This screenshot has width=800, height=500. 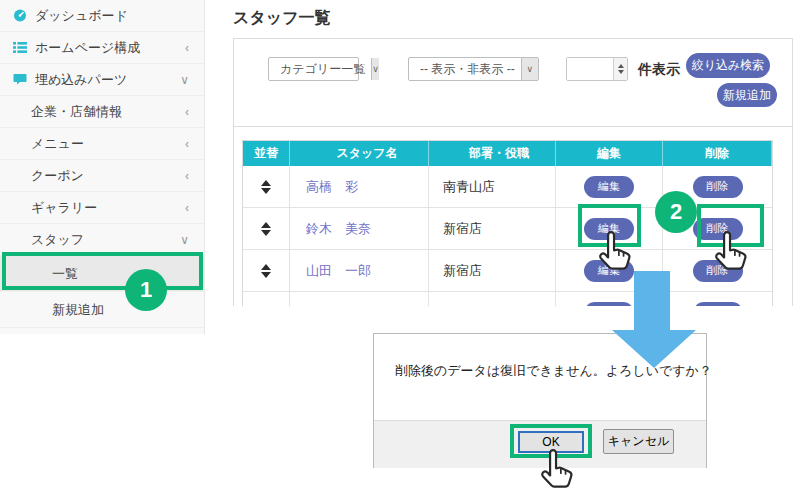 What do you see at coordinates (146, 290) in the screenshot?
I see `step-1-badge: 1` at bounding box center [146, 290].